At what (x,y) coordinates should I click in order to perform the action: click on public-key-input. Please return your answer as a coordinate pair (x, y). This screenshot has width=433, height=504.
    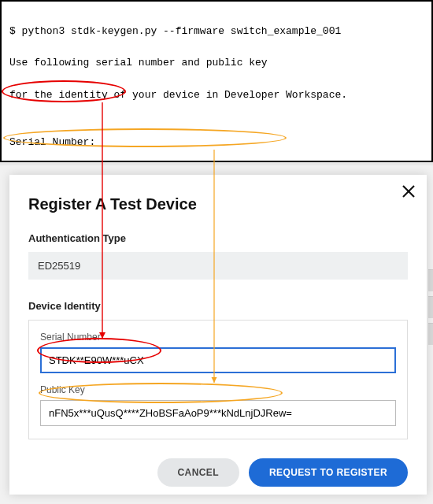
    Looking at the image, I should click on (218, 413).